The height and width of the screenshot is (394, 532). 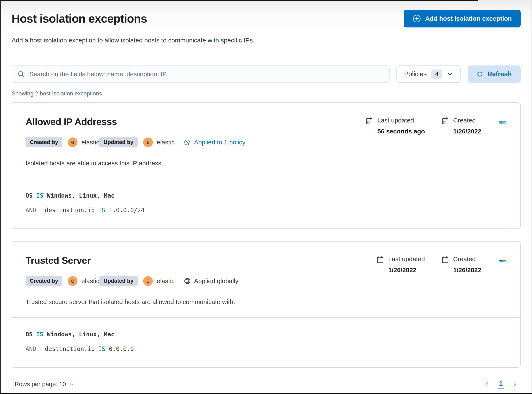 I want to click on last-updated-value: 1/26/2022, so click(x=406, y=270).